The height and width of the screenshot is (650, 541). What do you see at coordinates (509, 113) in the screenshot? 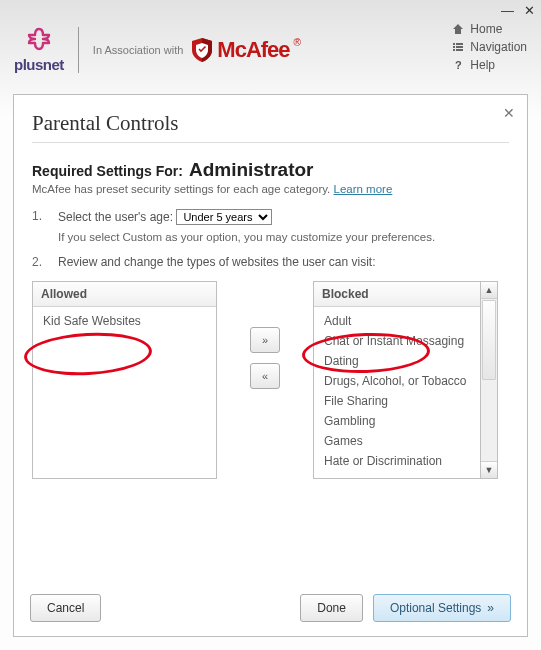
I see `panel-close-button: ✕` at bounding box center [509, 113].